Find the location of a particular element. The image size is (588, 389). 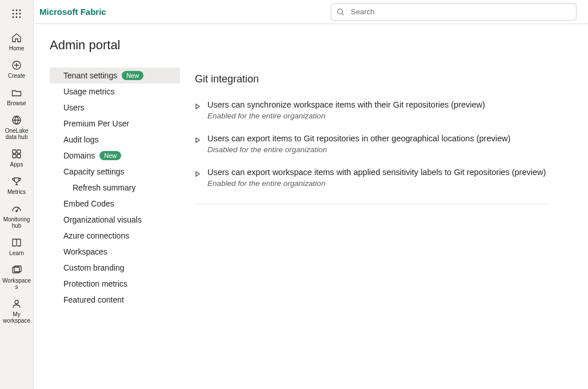

nav-apps: Apps is located at coordinates (17, 158).